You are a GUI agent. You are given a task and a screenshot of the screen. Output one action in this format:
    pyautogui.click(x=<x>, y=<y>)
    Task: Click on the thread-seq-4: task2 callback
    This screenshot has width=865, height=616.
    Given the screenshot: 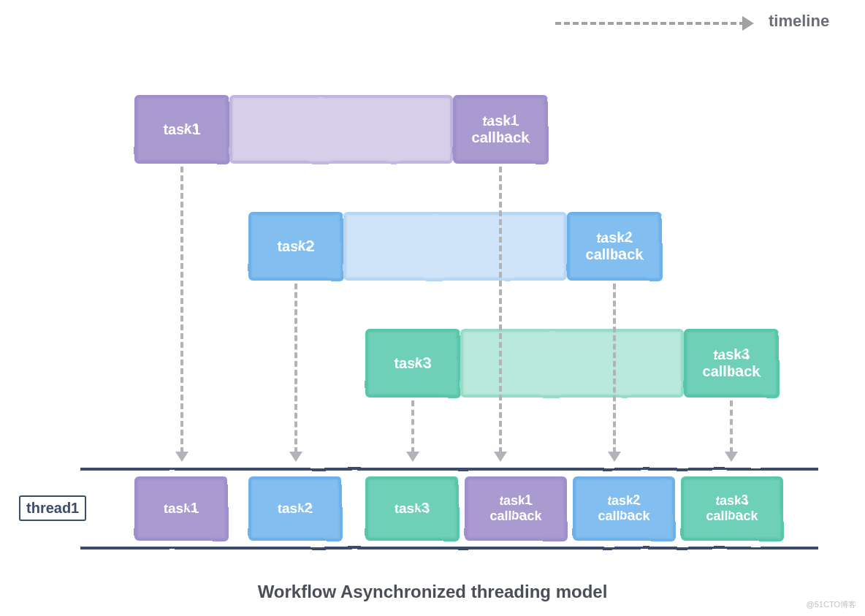 What is the action you would take?
    pyautogui.click(x=624, y=509)
    